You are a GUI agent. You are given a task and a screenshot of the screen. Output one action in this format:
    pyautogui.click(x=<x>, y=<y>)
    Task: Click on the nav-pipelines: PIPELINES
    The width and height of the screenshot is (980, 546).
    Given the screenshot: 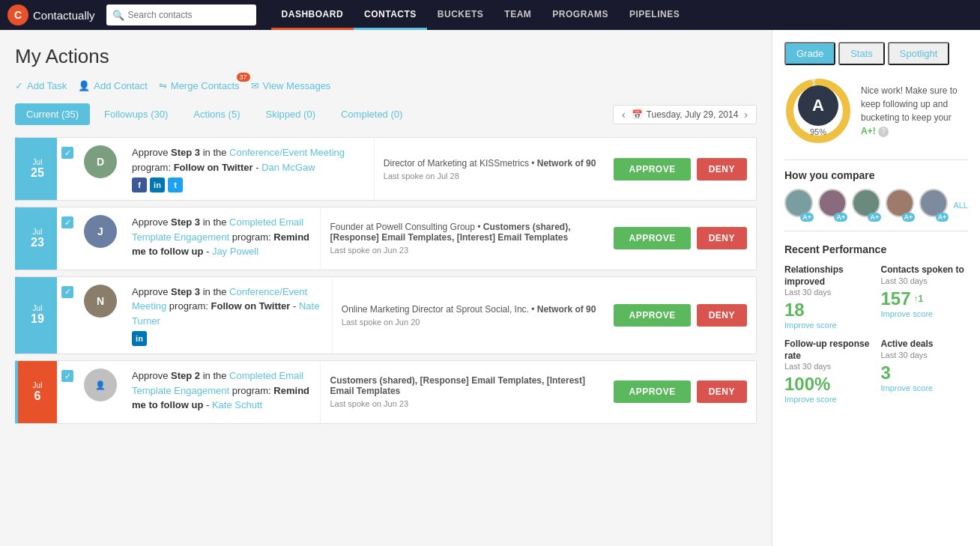 What is the action you would take?
    pyautogui.click(x=655, y=15)
    